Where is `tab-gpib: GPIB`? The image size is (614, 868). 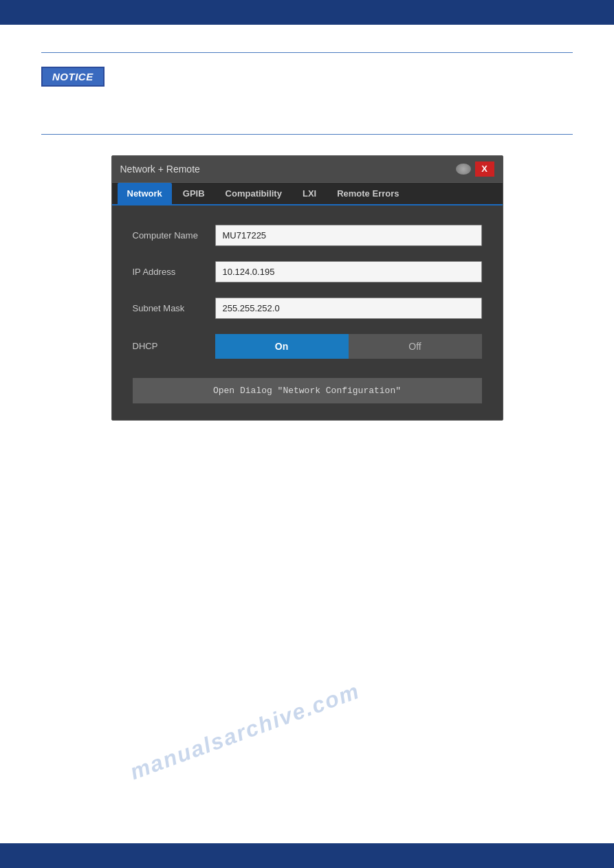 tab-gpib: GPIB is located at coordinates (194, 194).